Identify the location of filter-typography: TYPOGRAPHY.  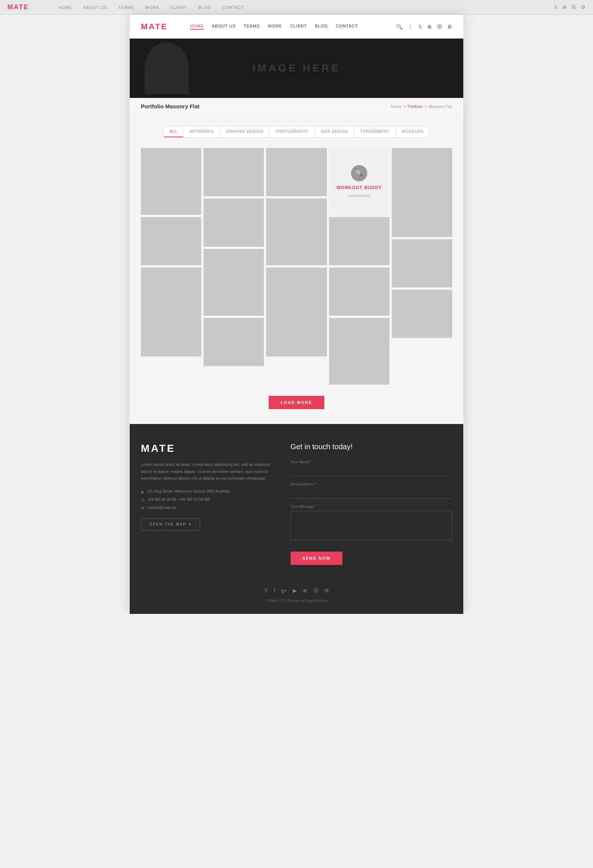
(375, 132).